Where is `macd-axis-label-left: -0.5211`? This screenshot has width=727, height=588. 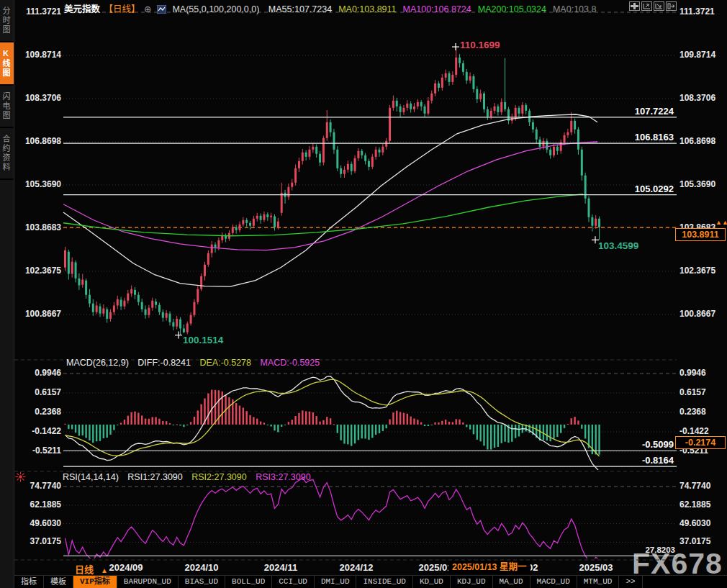
macd-axis-label-left: -0.5211 is located at coordinates (37, 451).